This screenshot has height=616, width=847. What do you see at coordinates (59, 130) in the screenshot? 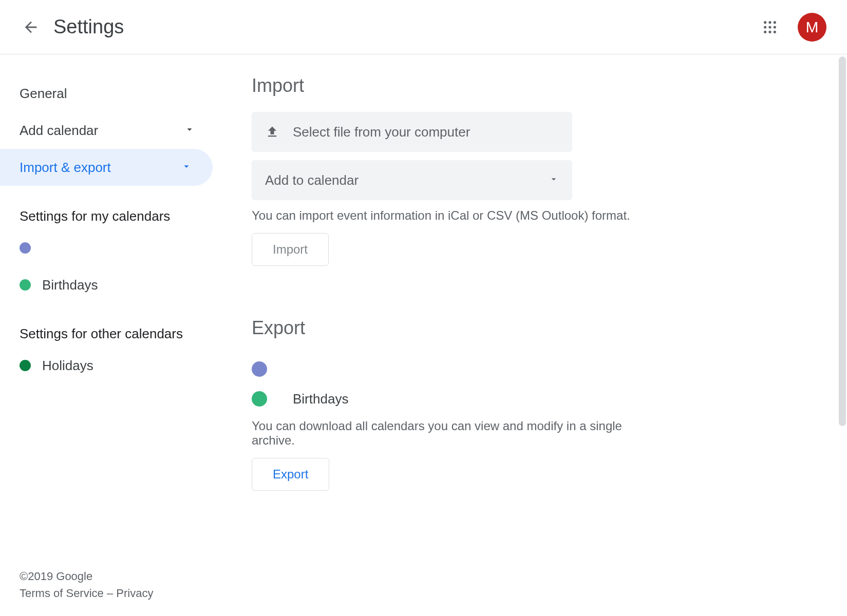
I see `sidebar-item-label: Add calendar` at bounding box center [59, 130].